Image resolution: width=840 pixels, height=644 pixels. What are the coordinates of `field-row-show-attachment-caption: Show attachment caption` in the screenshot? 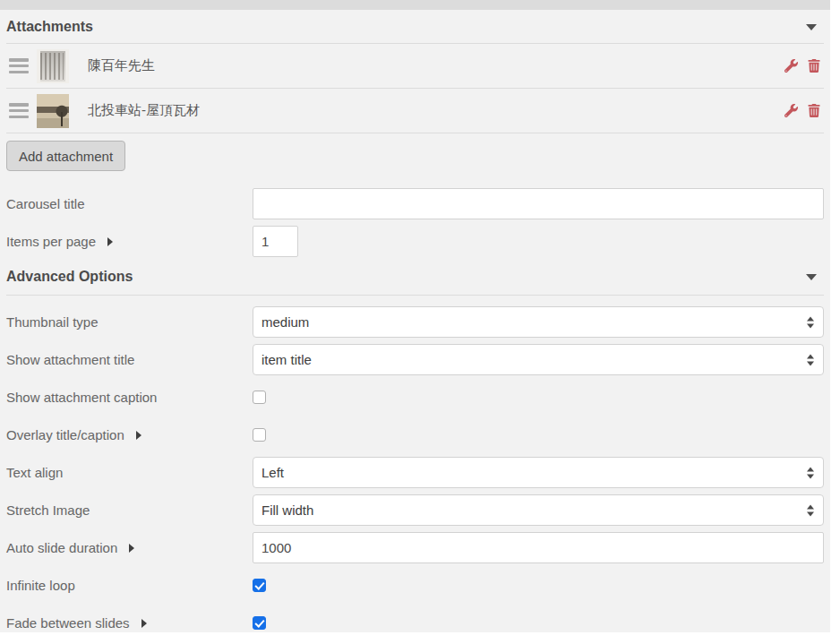 It's located at (416, 398).